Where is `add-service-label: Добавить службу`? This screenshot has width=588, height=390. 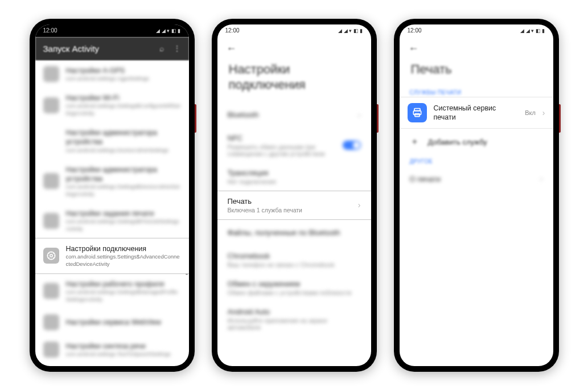 add-service-label: Добавить службу is located at coordinates (458, 142).